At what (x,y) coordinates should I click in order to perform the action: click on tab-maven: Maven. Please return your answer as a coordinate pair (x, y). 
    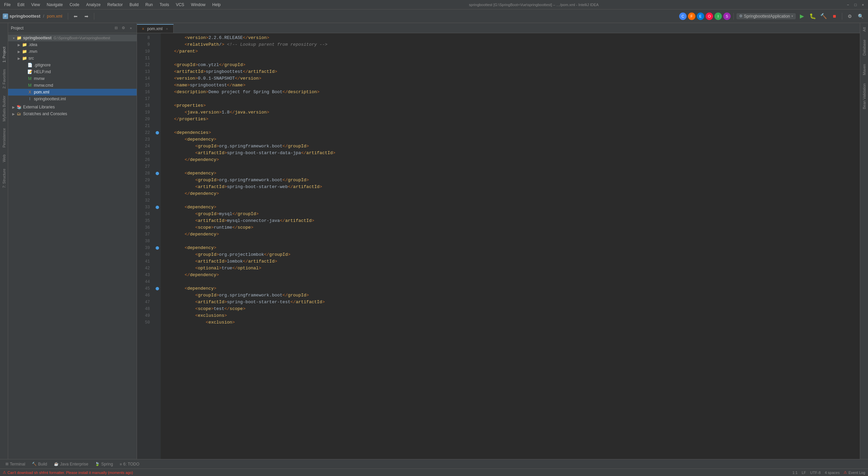
    Looking at the image, I should click on (864, 70).